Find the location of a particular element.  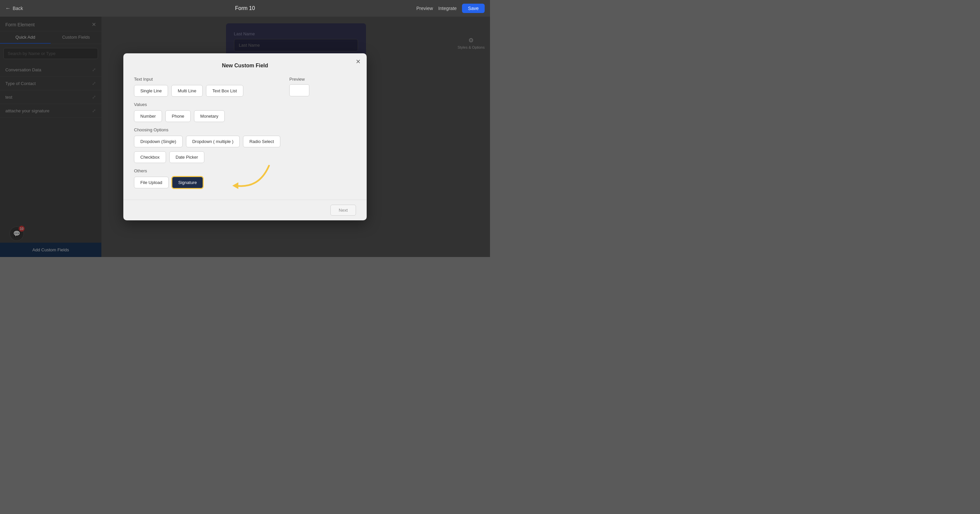

preview-button: Preview is located at coordinates (425, 8).